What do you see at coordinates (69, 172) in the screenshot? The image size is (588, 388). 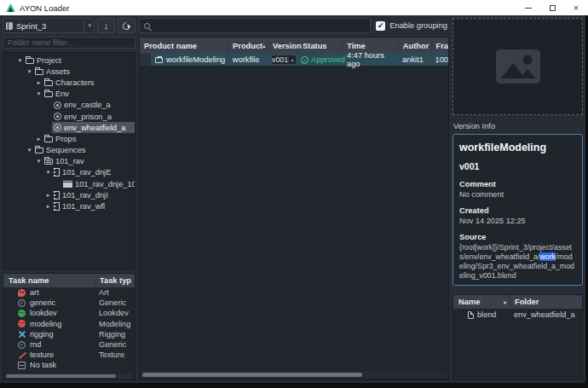 I see `tree-item-101-rav-dnje: 101_rav_dnjE` at bounding box center [69, 172].